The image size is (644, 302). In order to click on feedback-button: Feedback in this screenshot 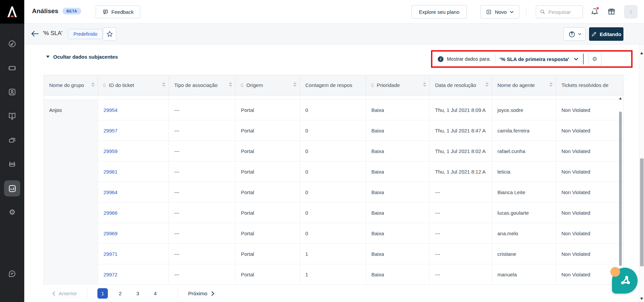, I will do `click(118, 12)`.